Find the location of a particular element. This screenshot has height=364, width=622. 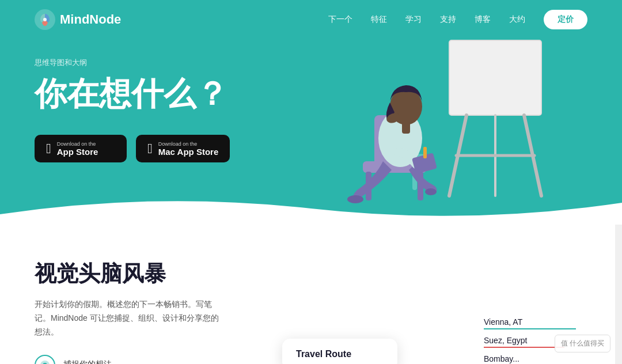

hero-wave is located at coordinates (311, 208).